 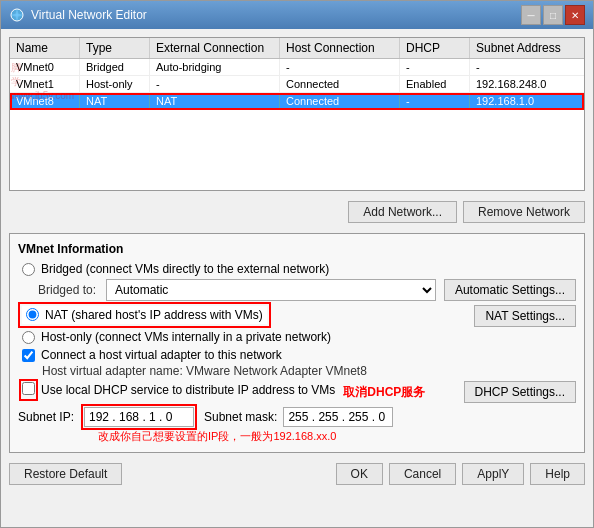 I want to click on dhcp-settings-button: DHCP Settings..., so click(x=520, y=392).